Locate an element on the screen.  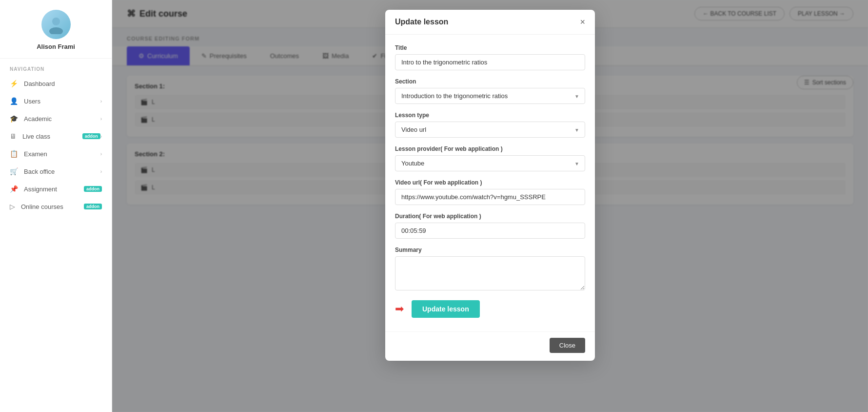
nav-label: NAVIGATION is located at coordinates (56, 66).